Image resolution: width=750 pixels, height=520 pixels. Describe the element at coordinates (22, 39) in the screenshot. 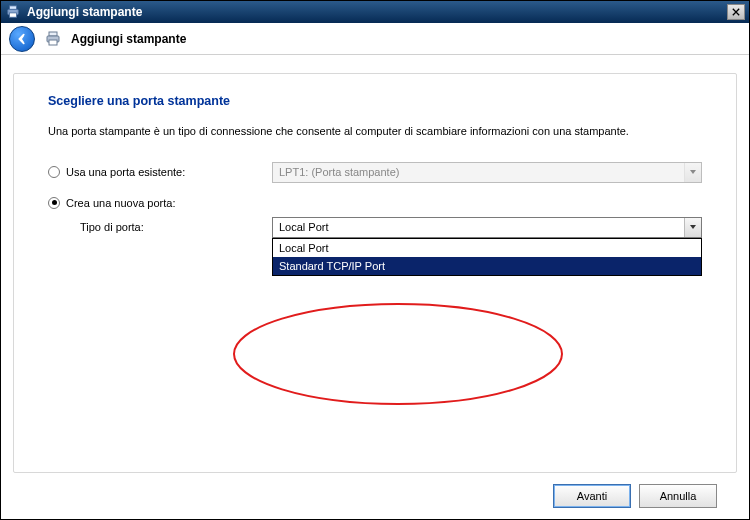

I see `back-button` at that location.